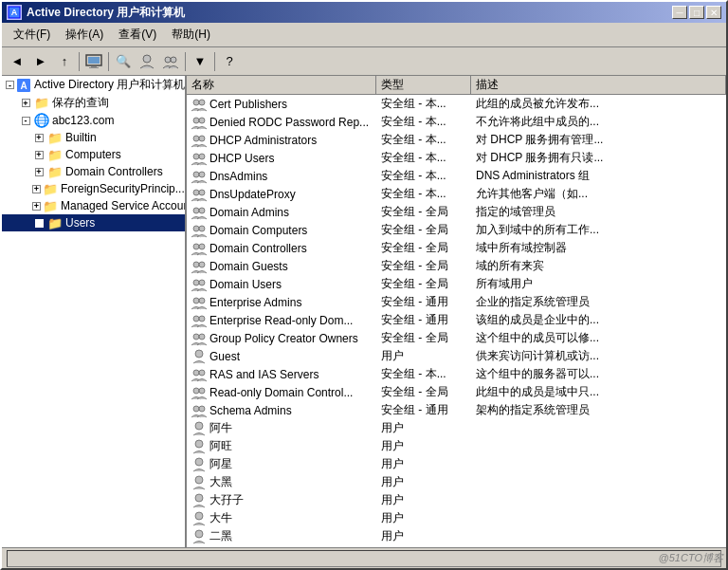 This screenshot has width=728, height=570. I want to click on minimize-button: ─, so click(680, 12).